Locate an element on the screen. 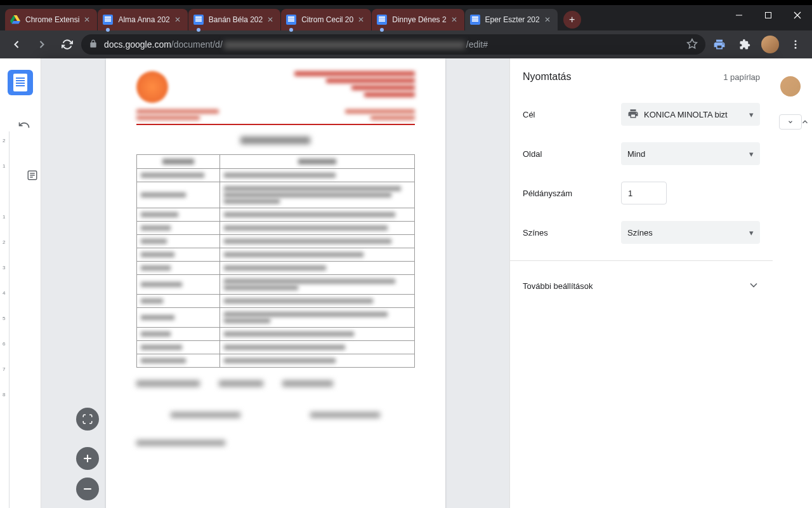  close-button is located at coordinates (797, 15).